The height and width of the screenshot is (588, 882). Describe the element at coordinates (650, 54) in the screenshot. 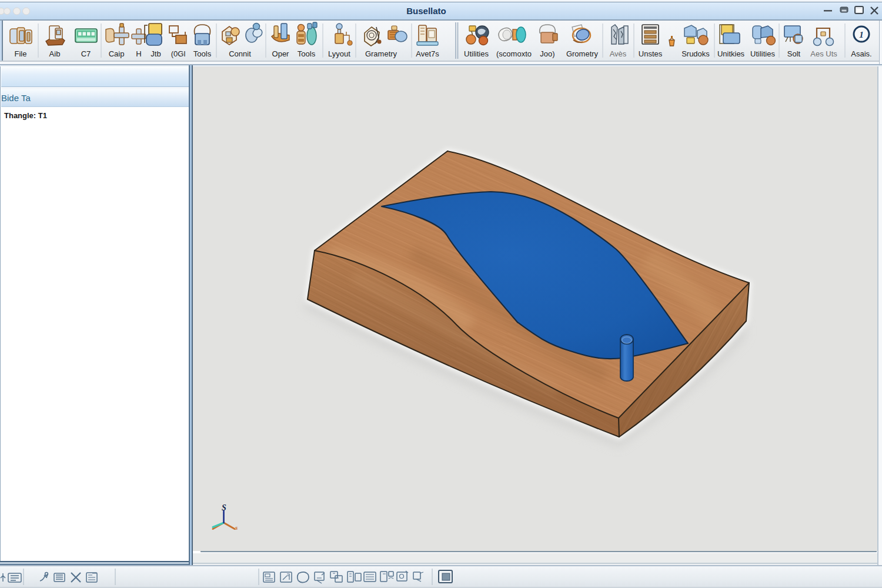

I see `svg-text: Unstes` at that location.